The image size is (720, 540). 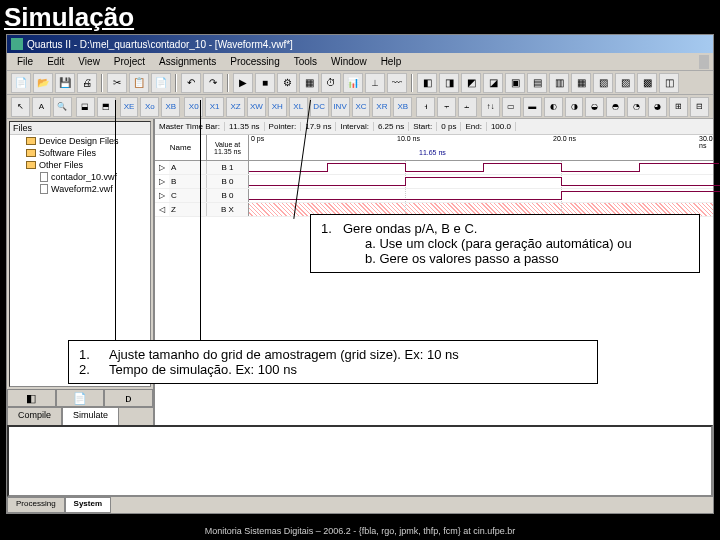 I want to click on xr-button: XR, so click(x=382, y=107).